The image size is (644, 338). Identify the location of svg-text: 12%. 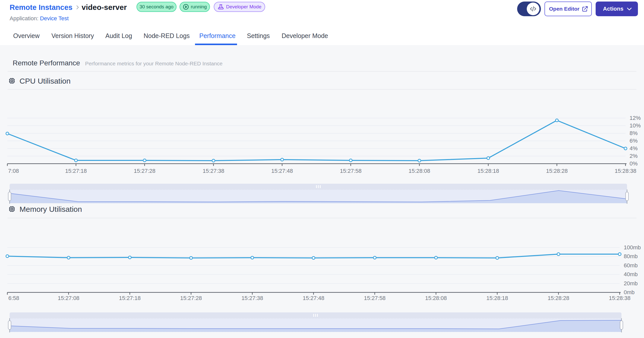
(635, 118).